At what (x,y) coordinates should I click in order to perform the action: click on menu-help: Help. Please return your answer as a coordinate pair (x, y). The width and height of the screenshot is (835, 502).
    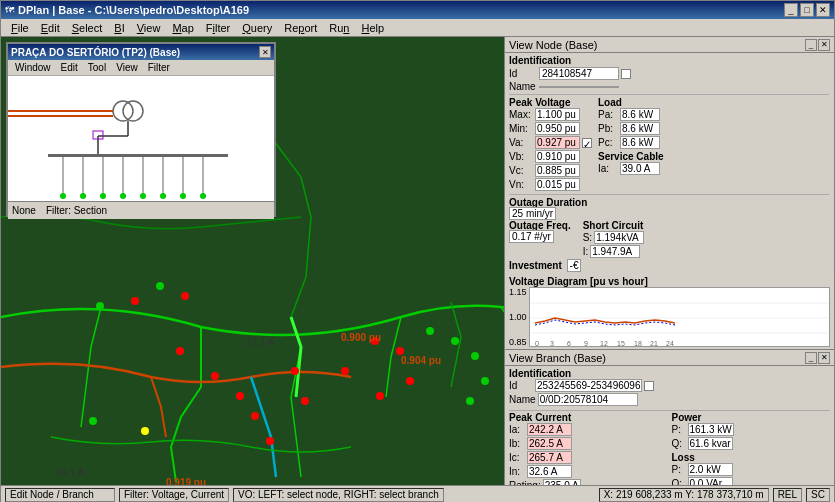
    Looking at the image, I should click on (372, 28).